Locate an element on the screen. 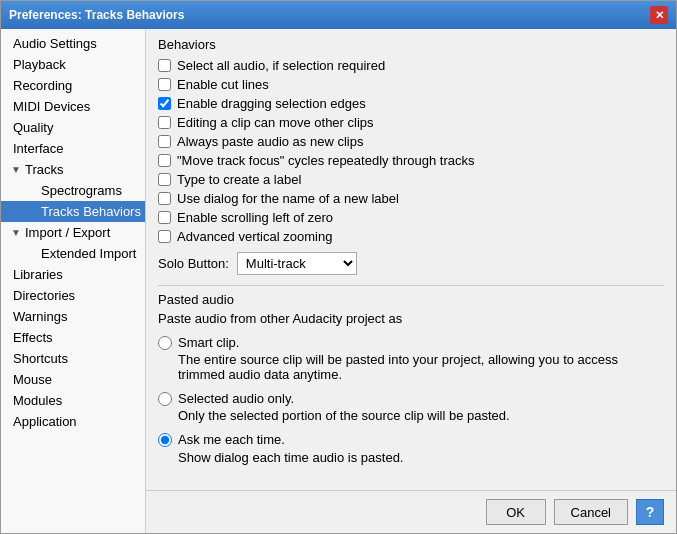 Image resolution: width=677 pixels, height=534 pixels. checkbox-enable-cut-lines is located at coordinates (164, 84).